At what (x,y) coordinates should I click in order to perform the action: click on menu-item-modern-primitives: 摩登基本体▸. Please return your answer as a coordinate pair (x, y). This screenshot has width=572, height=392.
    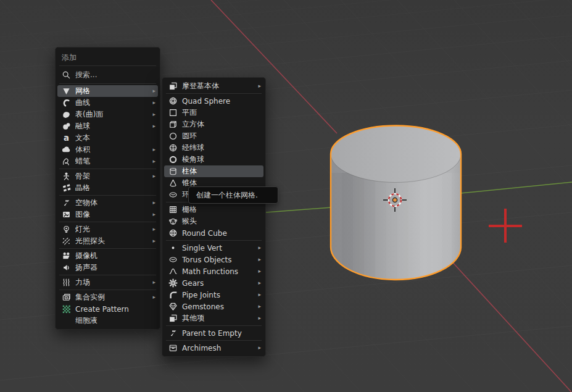
    Looking at the image, I should click on (213, 86).